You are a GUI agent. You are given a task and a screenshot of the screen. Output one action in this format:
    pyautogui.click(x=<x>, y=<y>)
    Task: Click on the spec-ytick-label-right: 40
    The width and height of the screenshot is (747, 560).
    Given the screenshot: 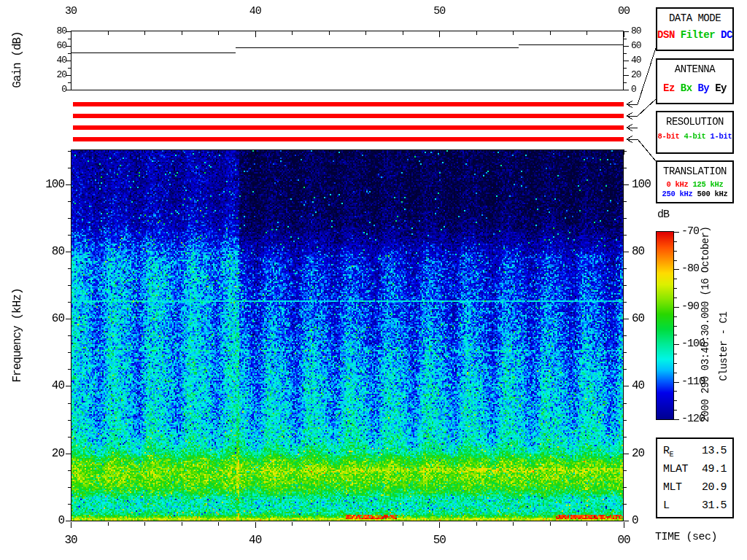 What is the action you would take?
    pyautogui.click(x=638, y=386)
    